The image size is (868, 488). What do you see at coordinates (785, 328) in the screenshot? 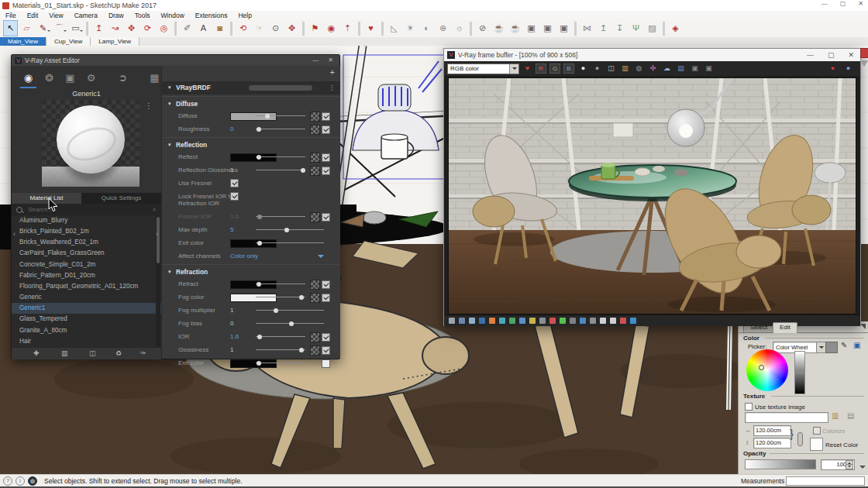
I see `tray-tab-edit: Edit` at bounding box center [785, 328].